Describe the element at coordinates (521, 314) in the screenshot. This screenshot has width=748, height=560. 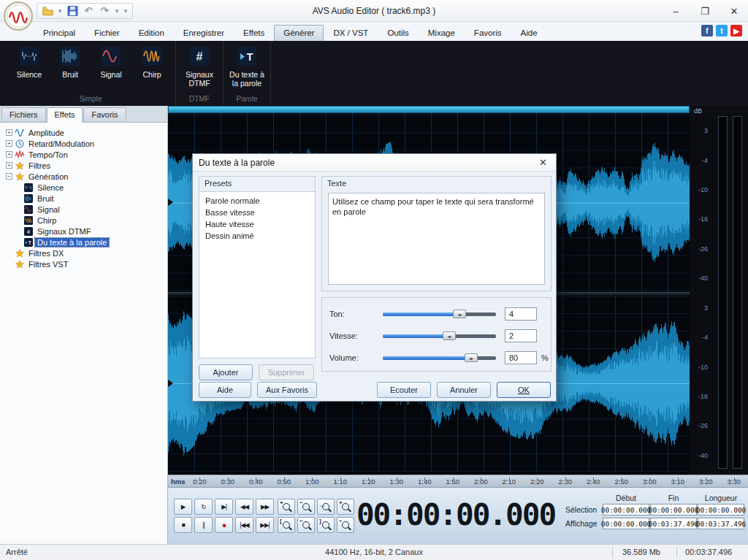
I see `ton-value: 4` at that location.